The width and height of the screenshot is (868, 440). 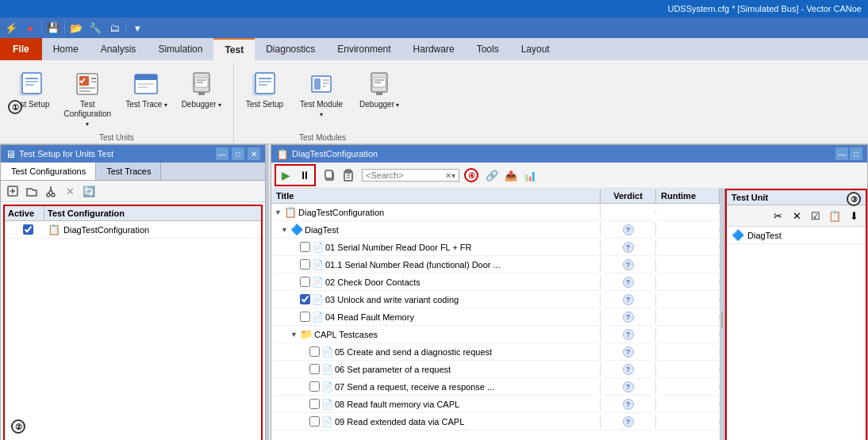 I want to click on unit-delete-btn: ✕, so click(x=797, y=216).